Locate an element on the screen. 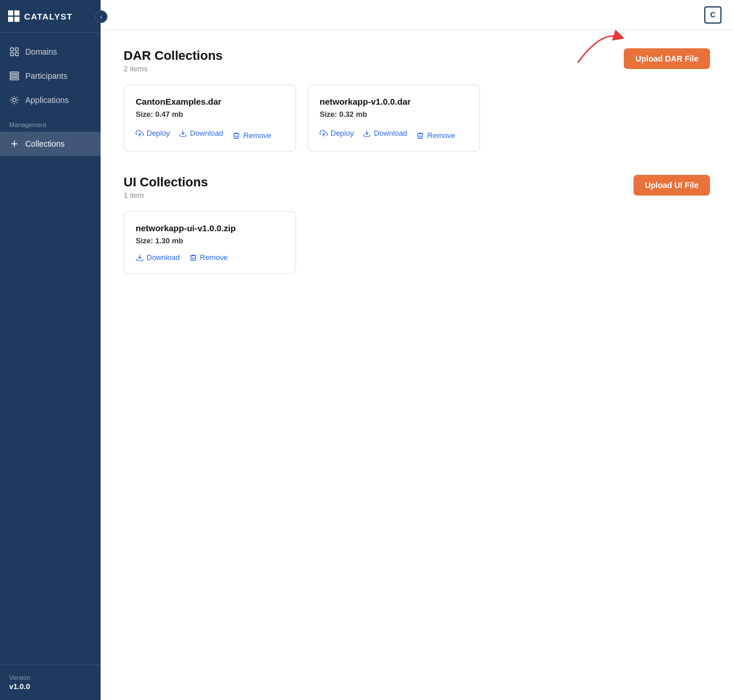  domains-icon is located at coordinates (14, 52).